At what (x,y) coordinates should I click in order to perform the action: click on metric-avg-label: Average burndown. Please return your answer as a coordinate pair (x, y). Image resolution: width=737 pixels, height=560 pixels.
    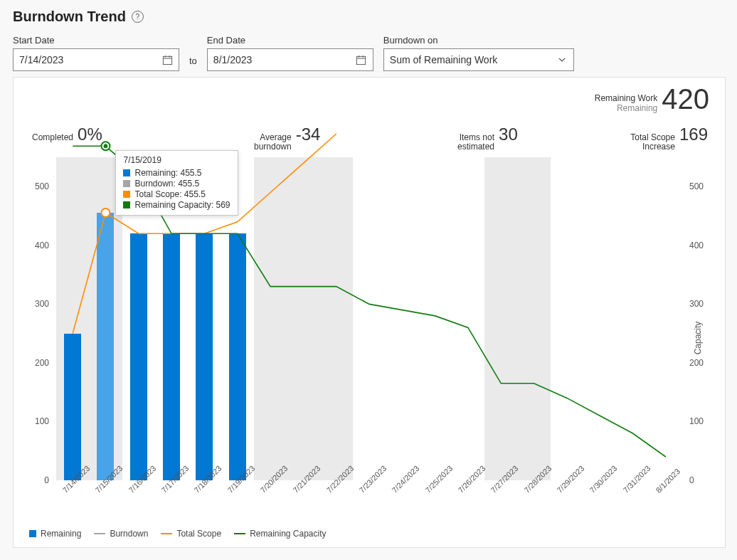
    Looking at the image, I should click on (273, 142).